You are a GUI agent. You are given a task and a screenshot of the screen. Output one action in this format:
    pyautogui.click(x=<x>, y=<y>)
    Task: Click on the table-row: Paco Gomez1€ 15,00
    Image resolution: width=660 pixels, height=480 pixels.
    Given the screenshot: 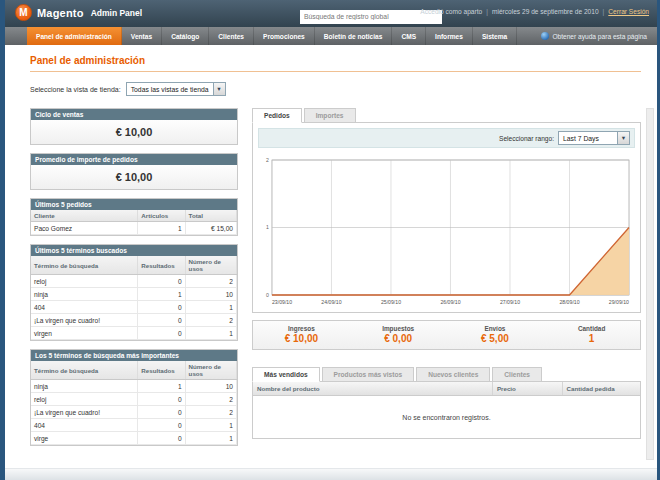 What is the action you would take?
    pyautogui.click(x=134, y=228)
    